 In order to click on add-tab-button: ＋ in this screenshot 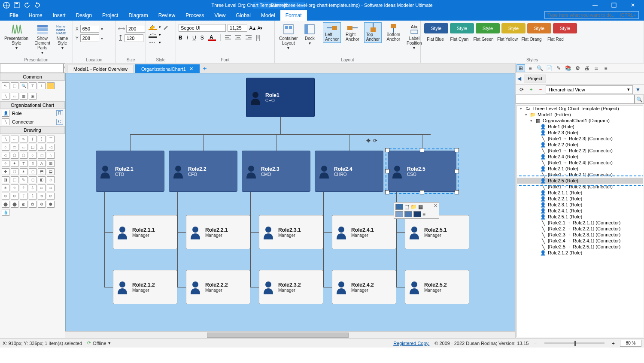, I will do `click(205, 69)`.